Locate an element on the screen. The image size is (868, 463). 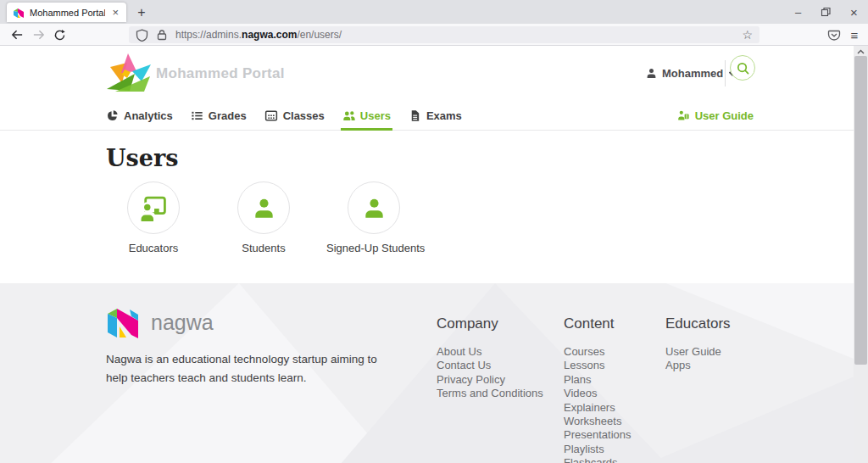
url-path: /en/users/ is located at coordinates (319, 35).